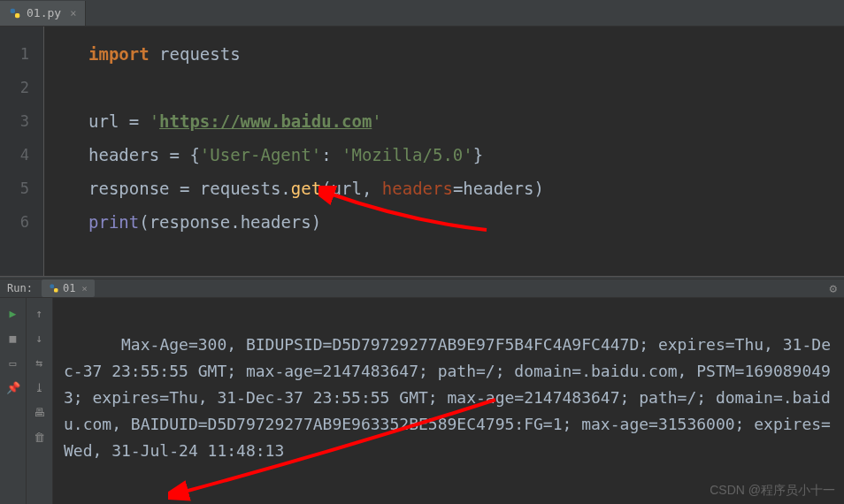 The height and width of the screenshot is (504, 844). Describe the element at coordinates (40, 387) in the screenshot. I see `scroll-to-end-button: ⤓` at that location.